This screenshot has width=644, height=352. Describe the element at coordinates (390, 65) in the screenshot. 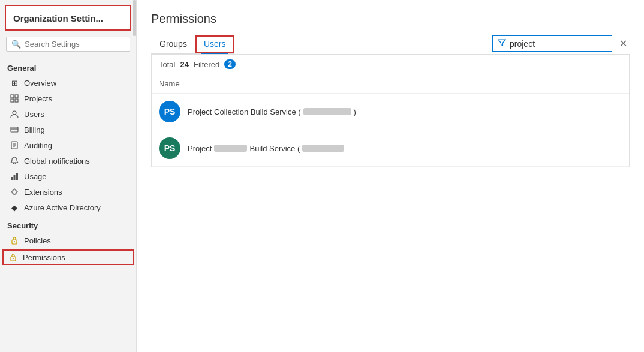

I see `stats-row: Total 24 Filtered 2` at that location.